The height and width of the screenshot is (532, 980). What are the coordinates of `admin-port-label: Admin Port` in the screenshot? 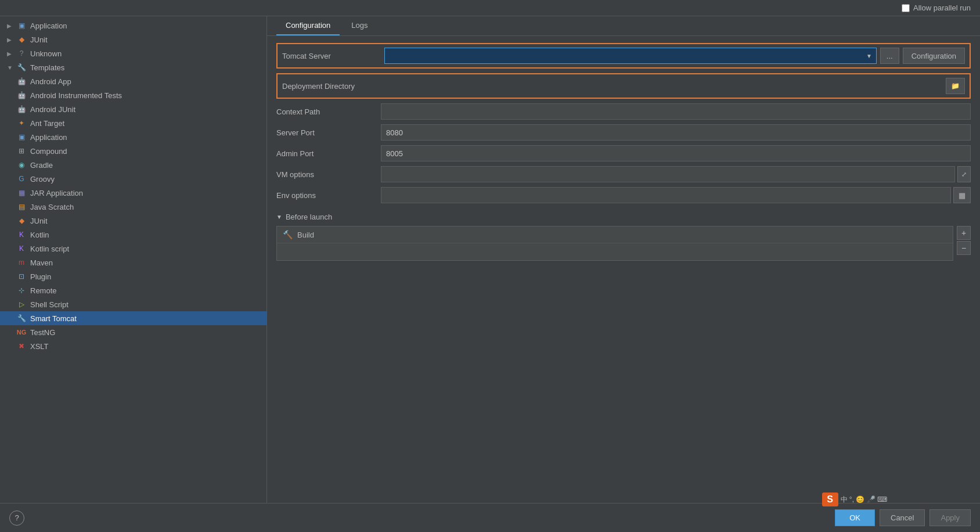 It's located at (329, 153).